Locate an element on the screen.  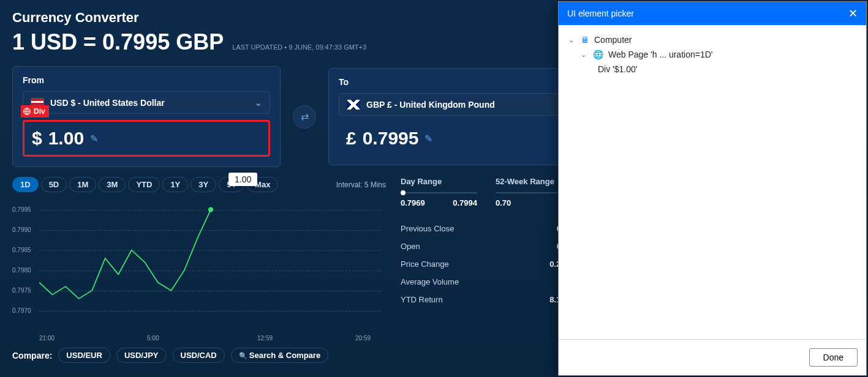
stat-label: Price Change is located at coordinates (425, 264).